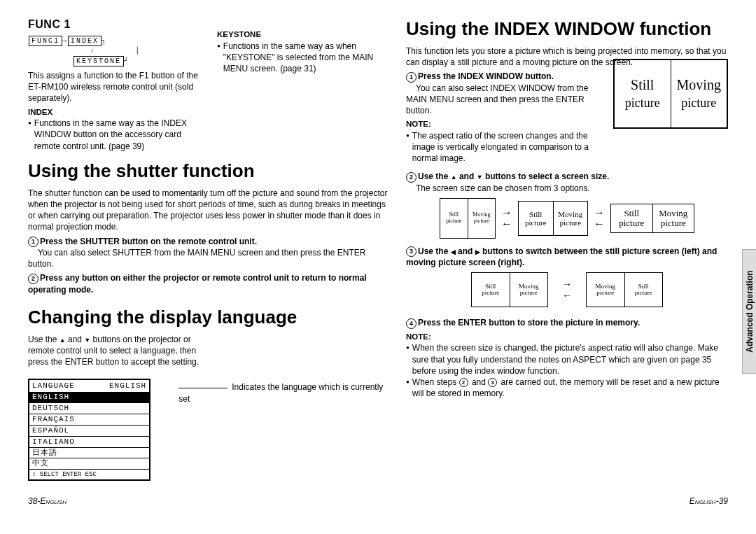 Image resolution: width=756 pixels, height=534 pixels. Describe the element at coordinates (115, 113) in the screenshot. I see `index-subhead: INDEX` at that location.